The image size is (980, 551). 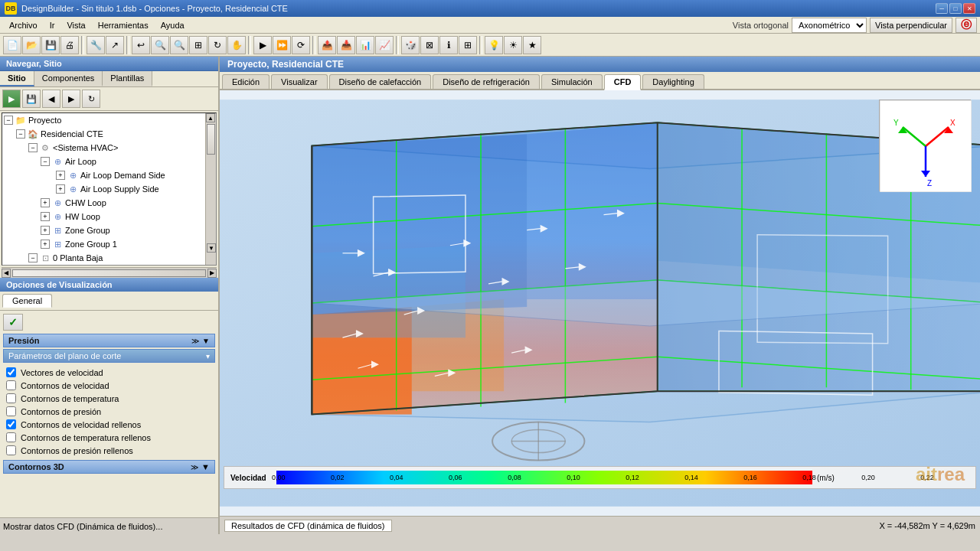 What do you see at coordinates (282, 45) in the screenshot?
I see `sim2: ⏩` at bounding box center [282, 45].